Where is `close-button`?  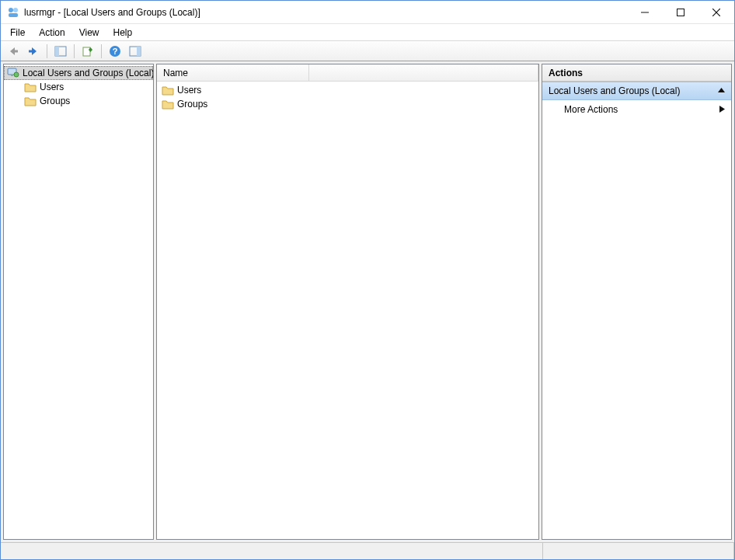 close-button is located at coordinates (716, 12).